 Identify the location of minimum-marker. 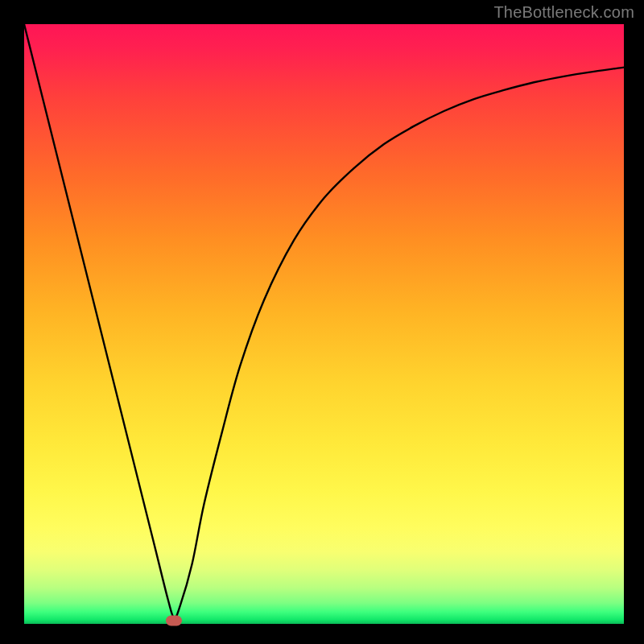
(174, 621).